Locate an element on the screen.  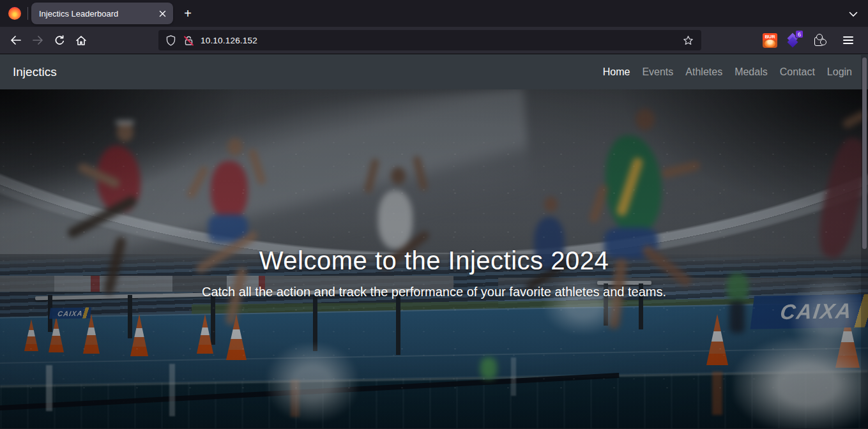
tab-close-icon is located at coordinates (162, 13).